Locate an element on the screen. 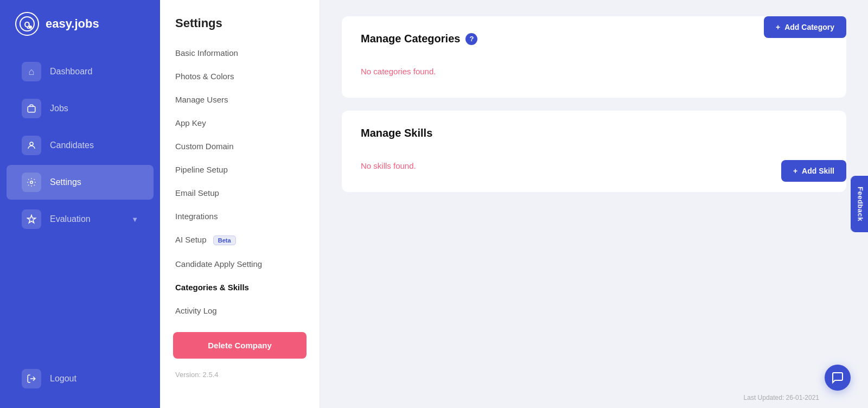  settings-menu-custom-domain: Custom Domain is located at coordinates (240, 146).